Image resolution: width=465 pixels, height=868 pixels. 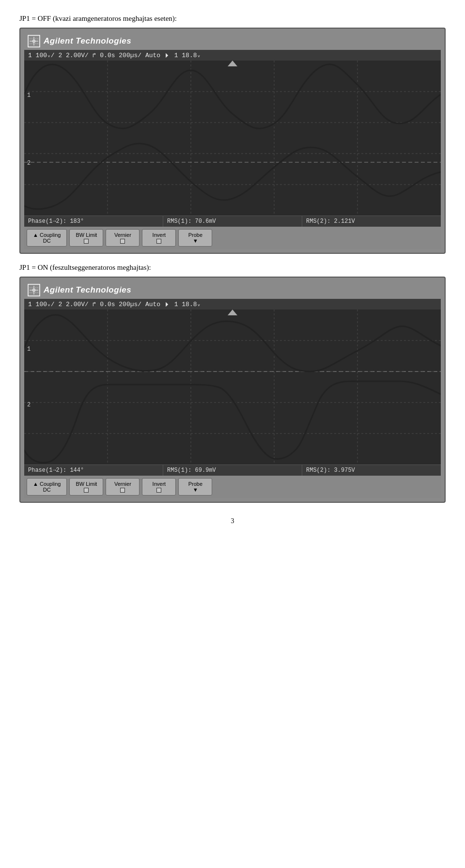 What do you see at coordinates (86, 241) in the screenshot?
I see `bwlimit-checkbox` at bounding box center [86, 241].